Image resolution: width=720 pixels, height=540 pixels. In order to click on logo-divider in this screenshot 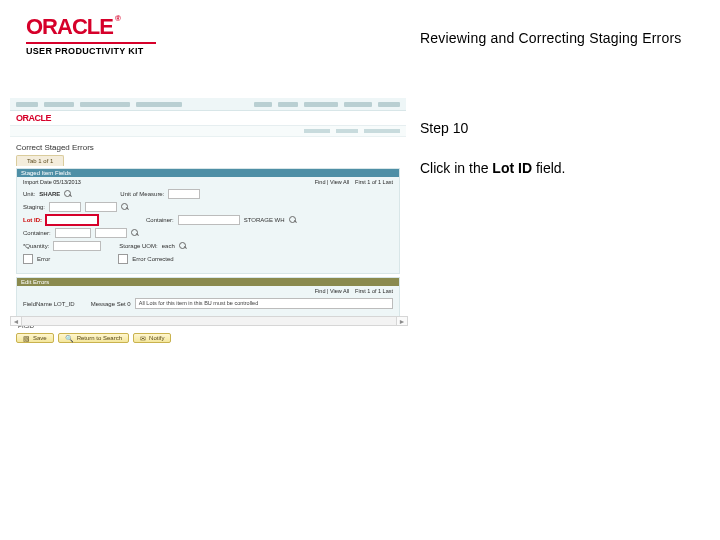, I will do `click(91, 43)`.